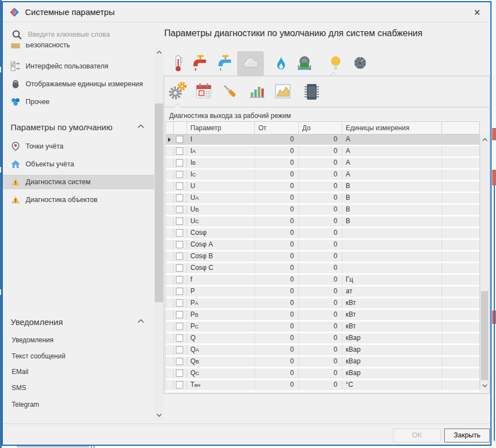  What do you see at coordinates (323, 175) in the screenshot?
I see `table-row: IС00А` at bounding box center [323, 175].